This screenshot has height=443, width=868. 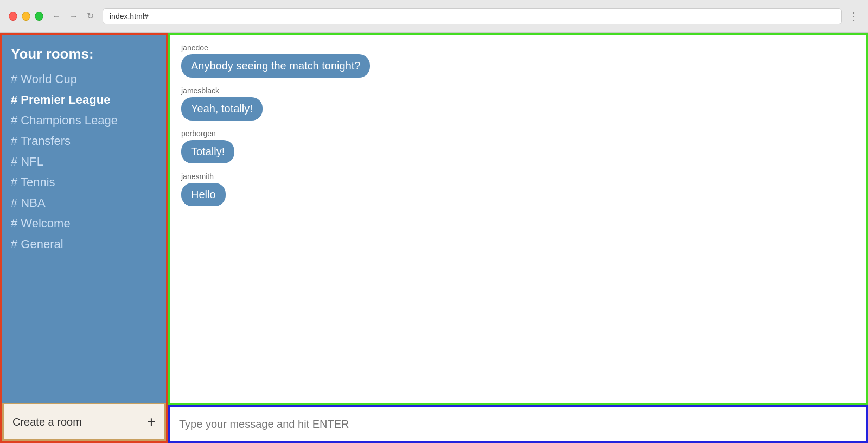 What do you see at coordinates (84, 162) in the screenshot?
I see `rooms-list: # World Cup# Premier League# Champions L…` at bounding box center [84, 162].